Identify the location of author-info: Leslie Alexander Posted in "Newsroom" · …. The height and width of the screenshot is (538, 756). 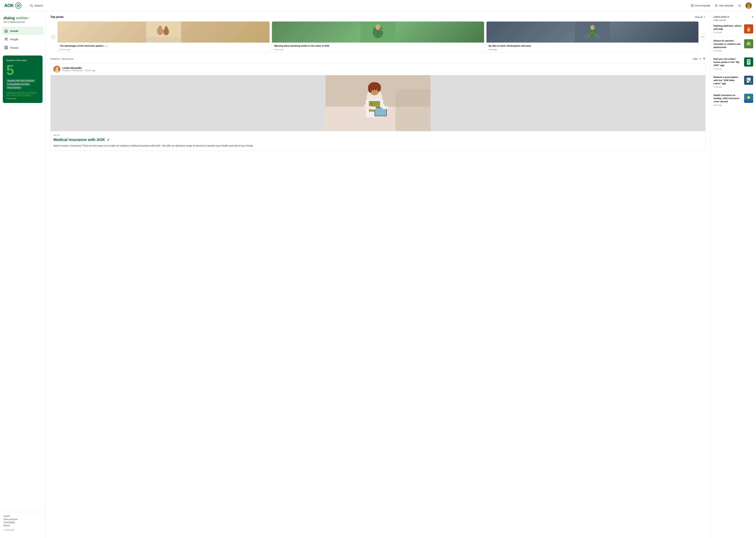
(79, 69).